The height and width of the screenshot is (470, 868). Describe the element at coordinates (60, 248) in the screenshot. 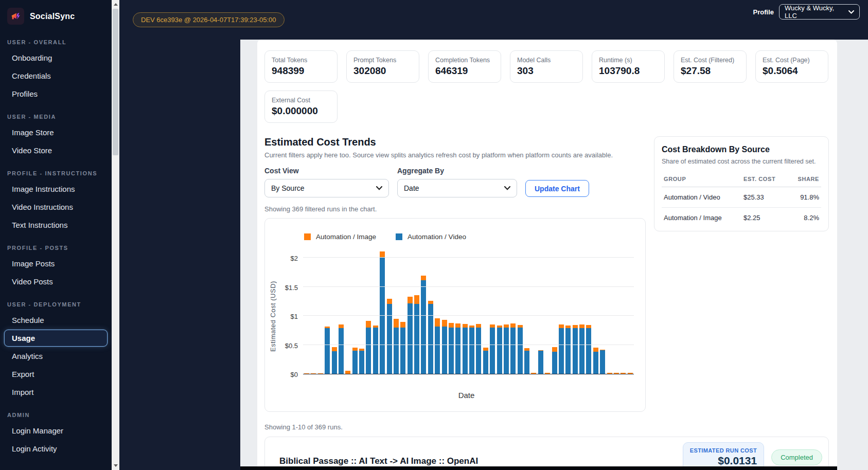

I see `sidebar-section-label: PROFILE - POSTS` at that location.